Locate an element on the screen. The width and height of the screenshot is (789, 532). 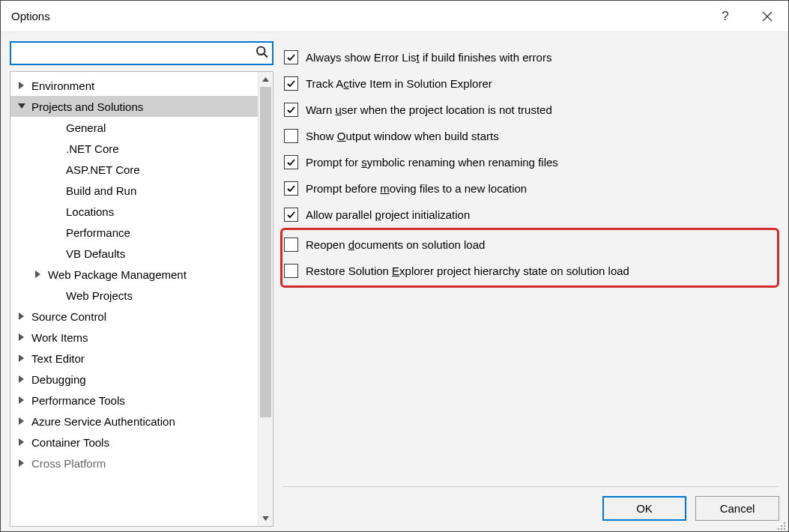
tree-item: Build and Run is located at coordinates (134, 190).